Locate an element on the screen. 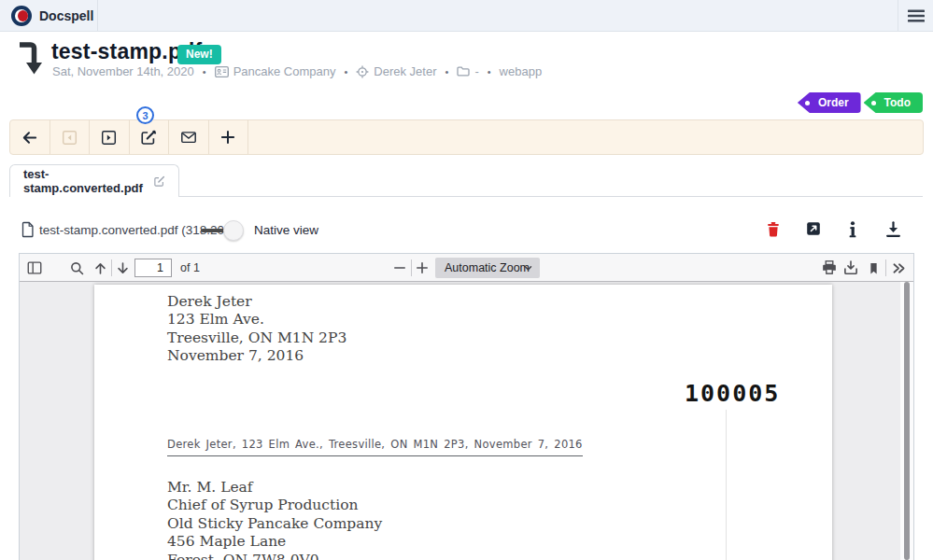 The image size is (933, 560). hamburger-icon is located at coordinates (916, 16).